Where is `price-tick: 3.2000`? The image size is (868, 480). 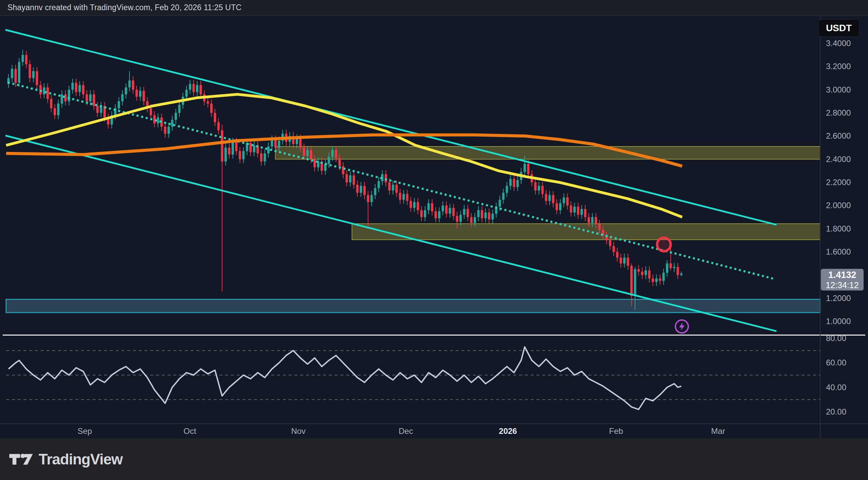
price-tick: 3.2000 is located at coordinates (838, 66).